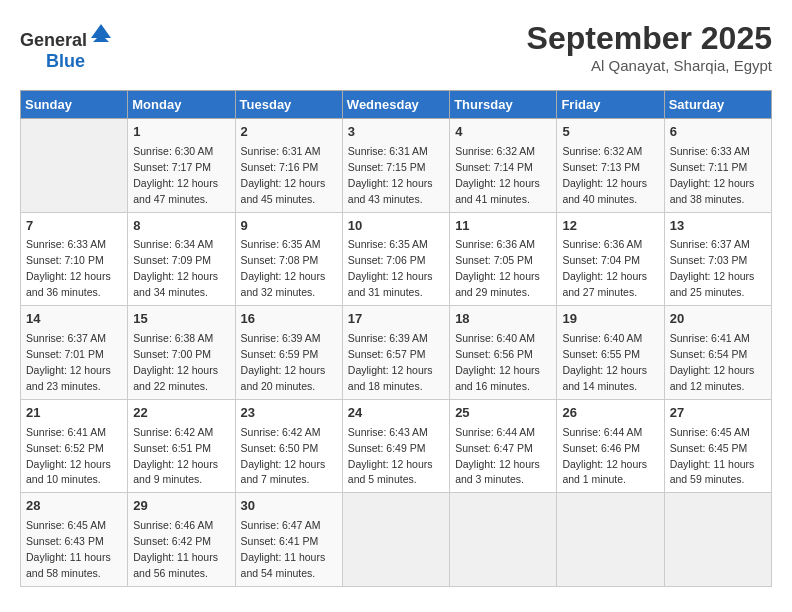 This screenshot has height=612, width=792. Describe the element at coordinates (396, 320) in the screenshot. I see `day-number: 17` at that location.